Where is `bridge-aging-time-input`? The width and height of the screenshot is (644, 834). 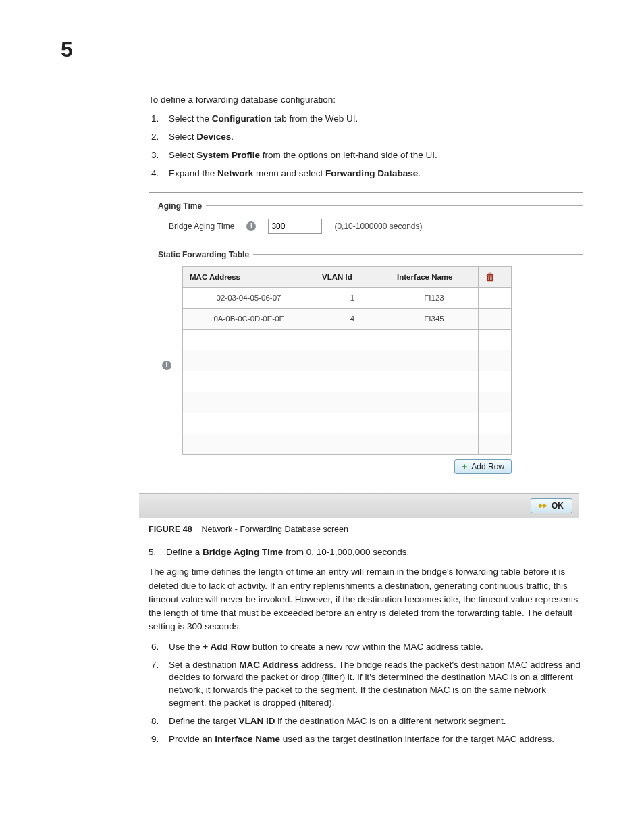 bridge-aging-time-input is located at coordinates (295, 226).